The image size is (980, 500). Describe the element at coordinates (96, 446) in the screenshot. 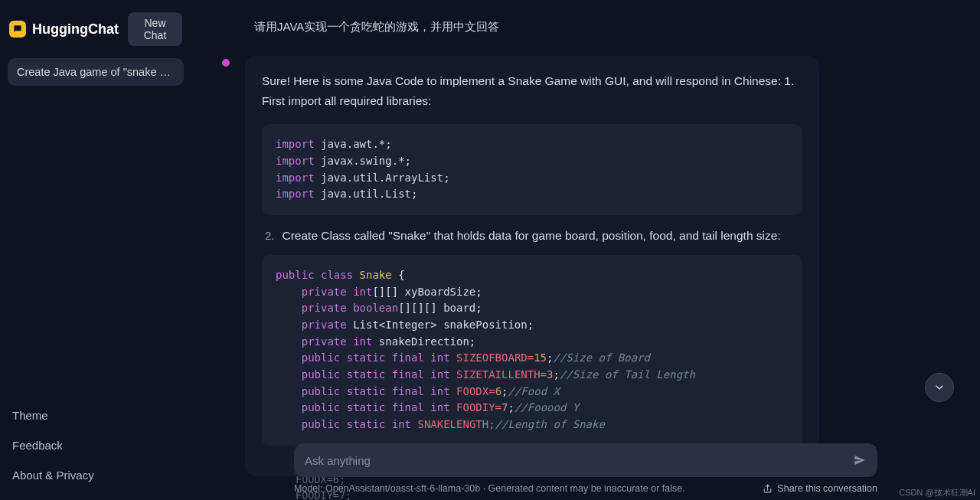

I see `feedback-link: Feedback` at that location.